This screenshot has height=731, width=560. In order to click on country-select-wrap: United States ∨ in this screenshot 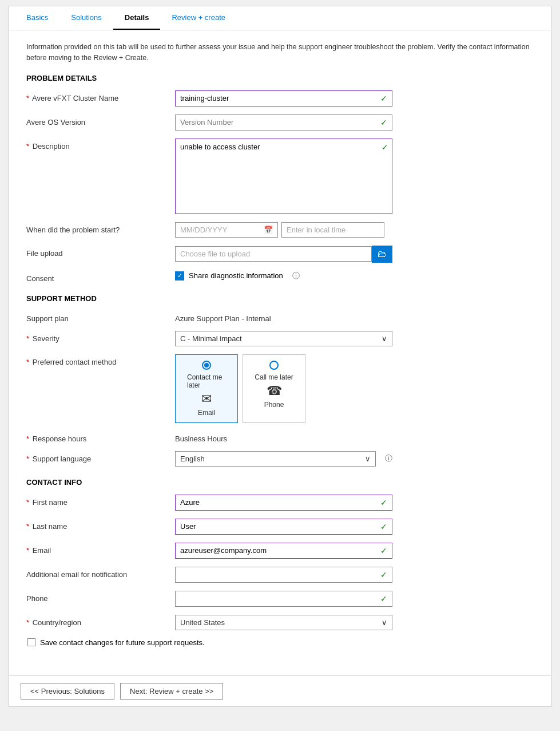, I will do `click(284, 623)`.